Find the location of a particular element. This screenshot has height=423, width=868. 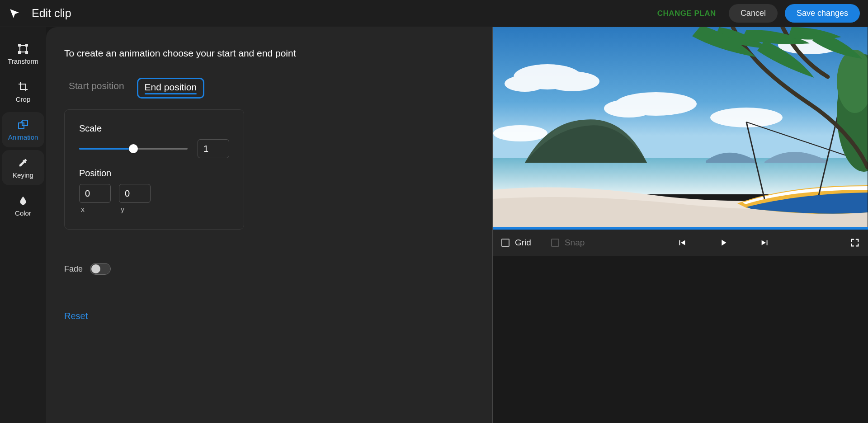

sidebar-item-keying: Keying is located at coordinates (23, 168).